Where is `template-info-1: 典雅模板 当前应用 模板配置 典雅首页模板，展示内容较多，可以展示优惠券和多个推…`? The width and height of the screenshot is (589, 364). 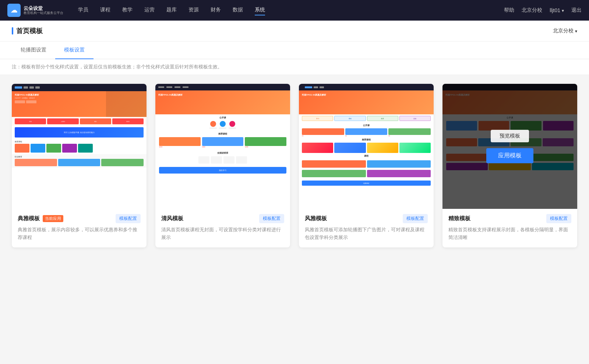
template-info-1: 典雅模板 当前应用 模板配置 典雅首页模板，展示内容较多，可以展示优惠券和多个推… is located at coordinates (79, 228).